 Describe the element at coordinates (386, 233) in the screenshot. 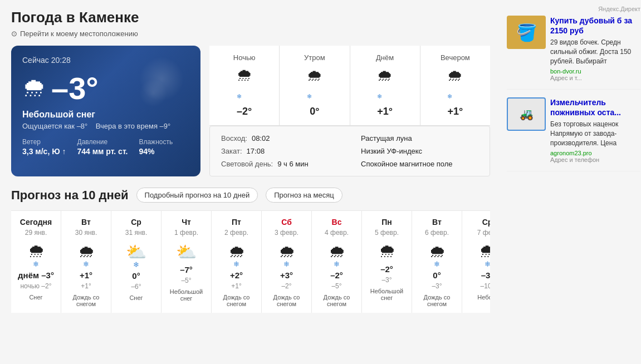

I see `day-date: 5 февр.` at that location.